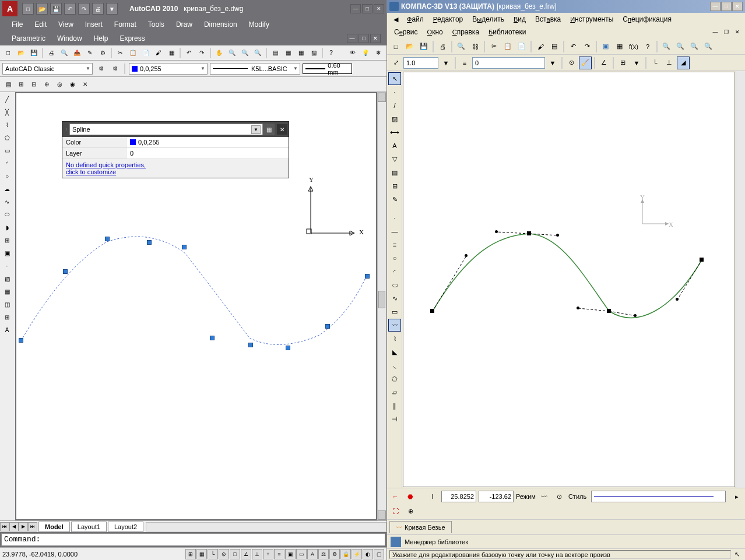 The image size is (745, 560). What do you see at coordinates (90, 53) in the screenshot?
I see `drawing-icon: ✎` at bounding box center [90, 53].